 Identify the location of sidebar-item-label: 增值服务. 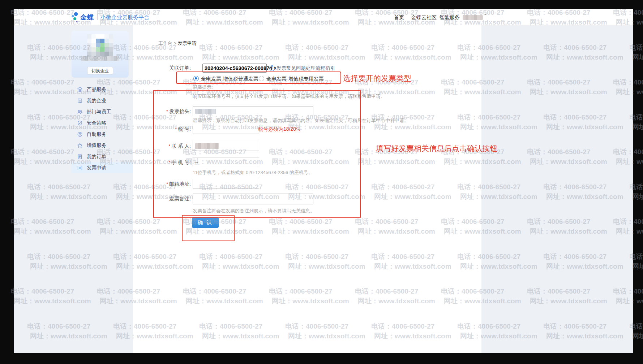
(97, 146).